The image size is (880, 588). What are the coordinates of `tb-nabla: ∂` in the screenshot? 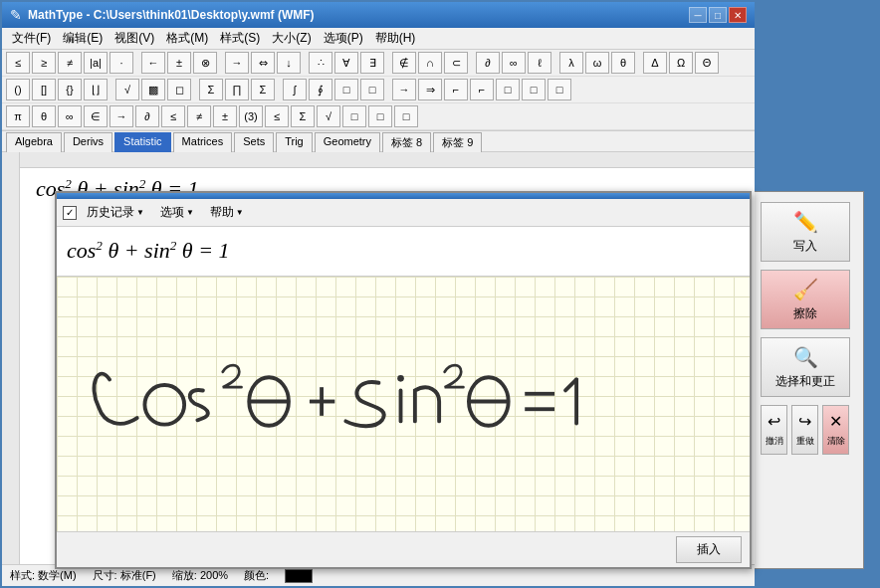 It's located at (147, 116).